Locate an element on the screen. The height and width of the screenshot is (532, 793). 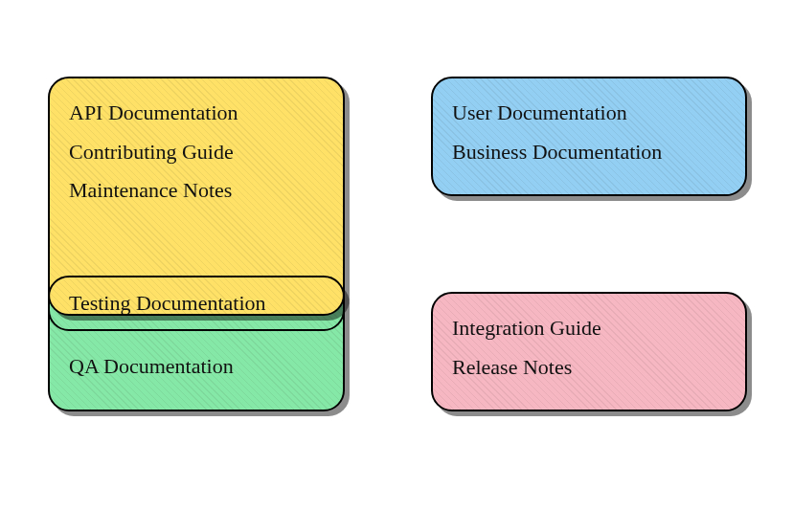
doc-item: Contributing Guide is located at coordinates (196, 153).